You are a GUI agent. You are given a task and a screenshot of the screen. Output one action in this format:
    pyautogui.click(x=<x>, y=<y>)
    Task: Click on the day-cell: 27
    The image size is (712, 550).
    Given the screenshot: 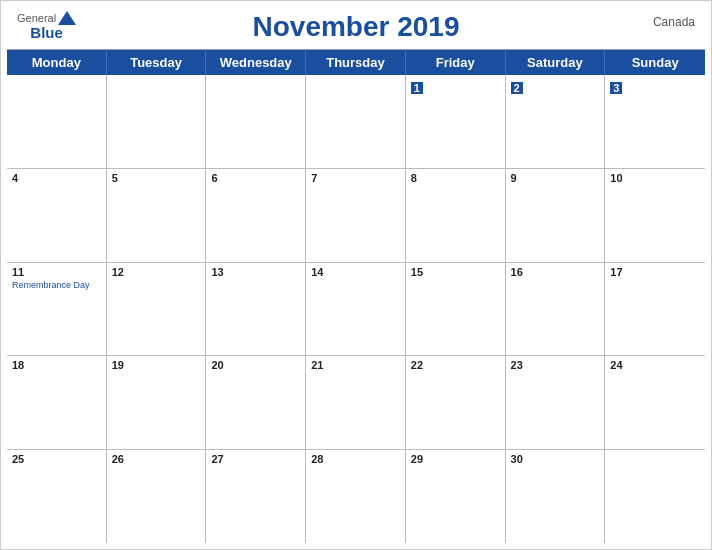 What is the action you would take?
    pyautogui.click(x=256, y=496)
    